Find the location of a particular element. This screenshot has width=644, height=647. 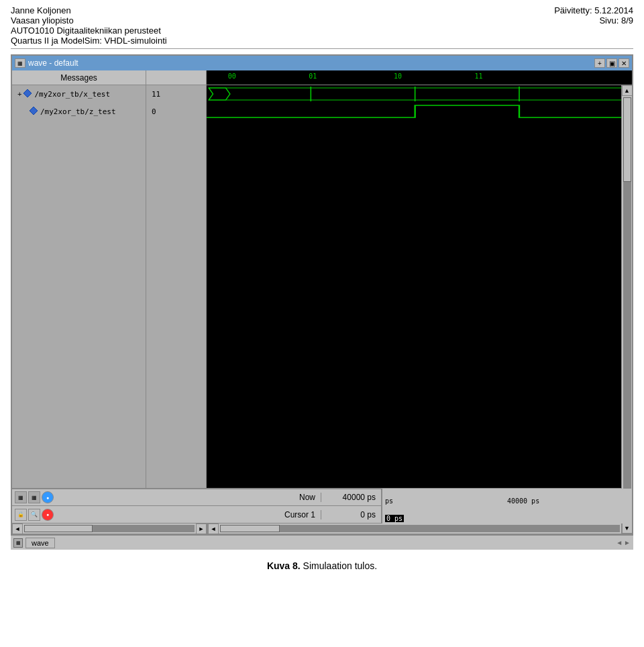

now-ps-center: 40000 ps is located at coordinates (523, 501).